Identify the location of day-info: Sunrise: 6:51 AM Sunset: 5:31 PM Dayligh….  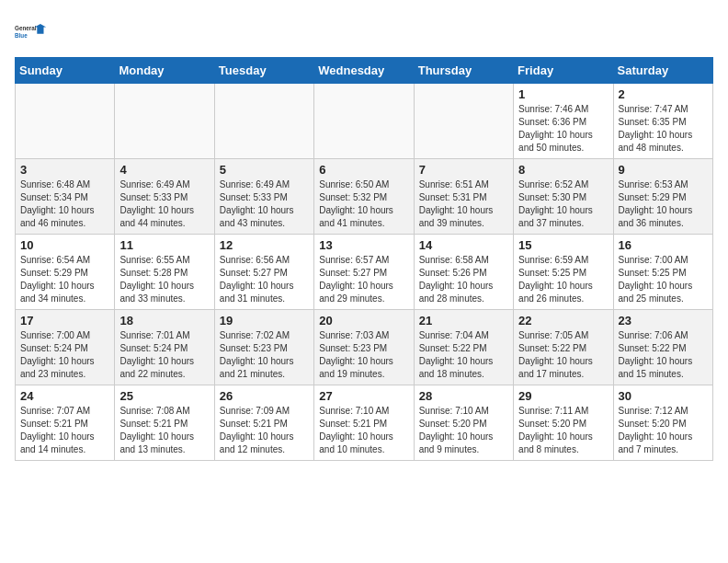
(463, 204).